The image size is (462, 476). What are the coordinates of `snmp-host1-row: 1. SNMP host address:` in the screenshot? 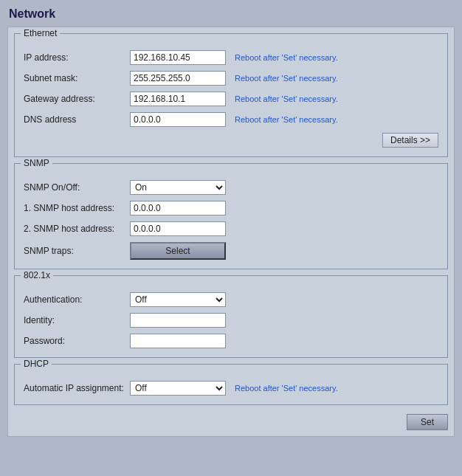 It's located at (231, 208).